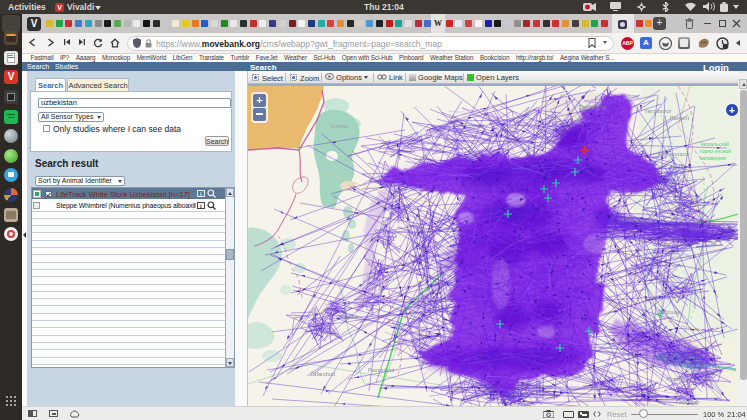 This screenshot has width=747, height=420. I want to click on svg-text: Qibray, so click(631, 96).